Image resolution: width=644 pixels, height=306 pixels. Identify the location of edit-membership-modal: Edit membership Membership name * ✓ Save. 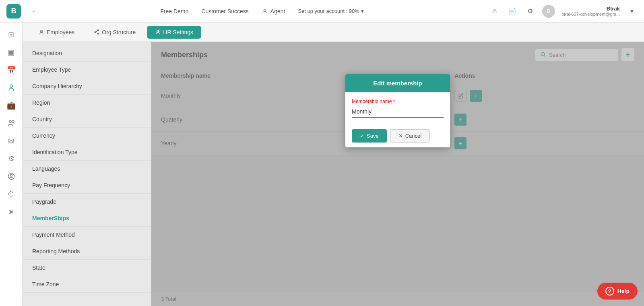
(398, 111).